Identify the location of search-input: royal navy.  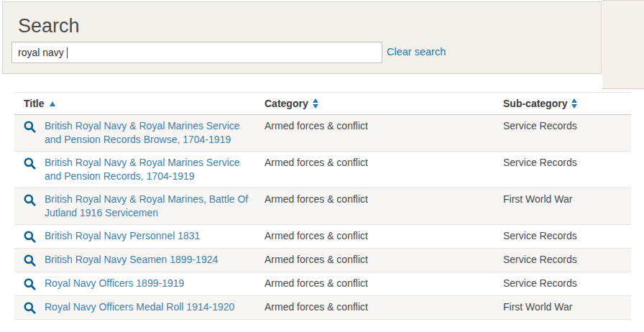
(197, 52).